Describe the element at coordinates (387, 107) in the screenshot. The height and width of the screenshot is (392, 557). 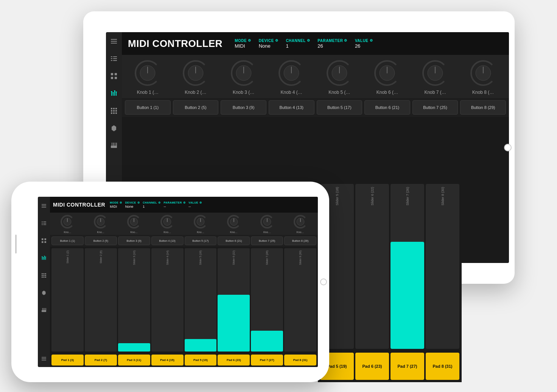
I see `tablet-button-6: Button 6 (21)` at that location.